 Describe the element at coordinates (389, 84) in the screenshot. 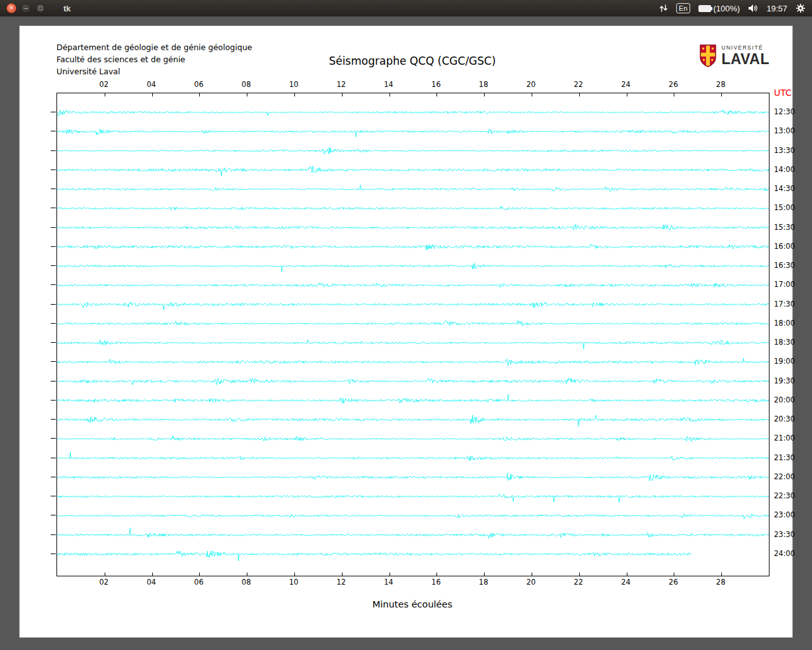

I see `x-tick-label-top: 14` at that location.